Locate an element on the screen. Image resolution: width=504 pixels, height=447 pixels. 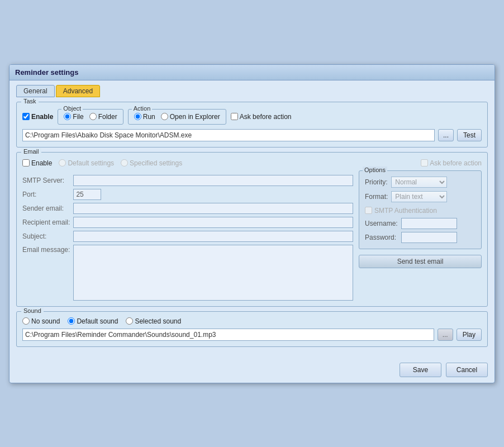
sound-file-row: ... Play is located at coordinates (252, 335).